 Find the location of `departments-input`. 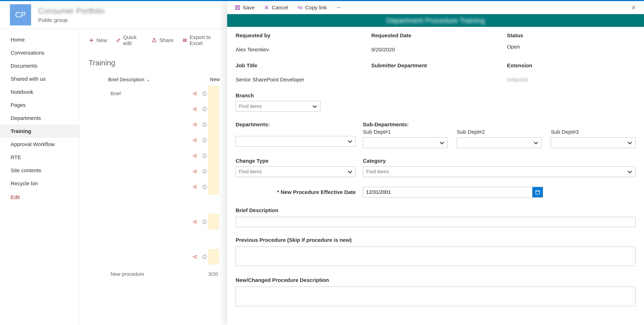

departments-input is located at coordinates (296, 142).